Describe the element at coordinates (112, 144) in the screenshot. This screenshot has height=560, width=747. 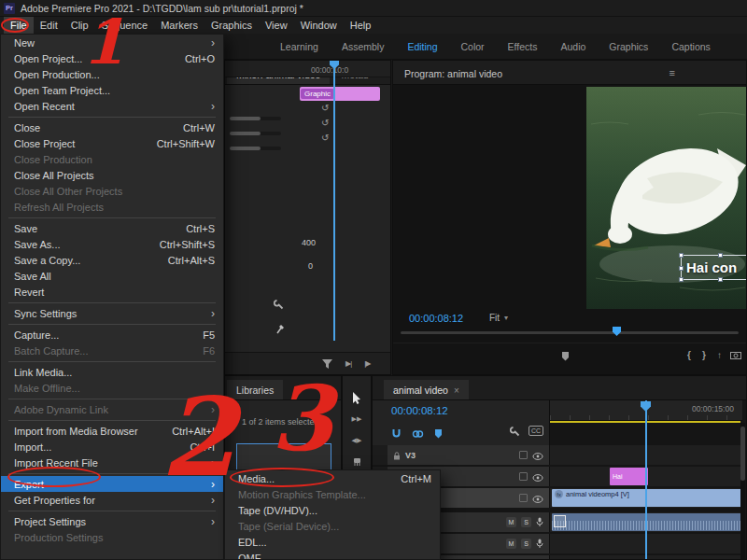
I see `file-menu-item-close-project: Close ProjectCtrl+Shift+W` at that location.